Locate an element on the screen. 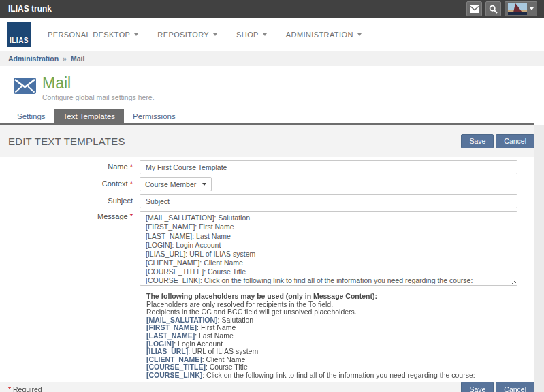 Image resolution: width=544 pixels, height=392 pixels. page-header: Mail Configure global mail settings here… is located at coordinates (272, 84).